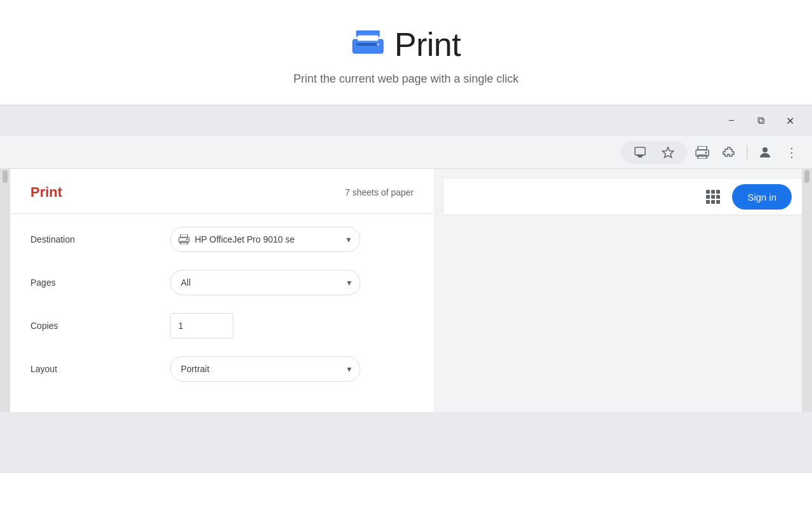 The image size is (812, 508). Describe the element at coordinates (654, 152) in the screenshot. I see `toolbar-address-group` at that location.